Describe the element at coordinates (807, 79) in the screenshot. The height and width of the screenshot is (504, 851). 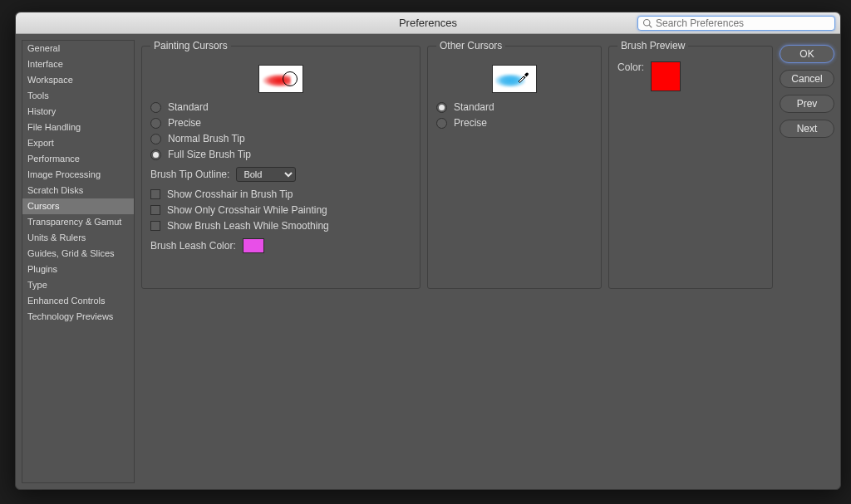
I see `cancel-button: Cancel` at that location.